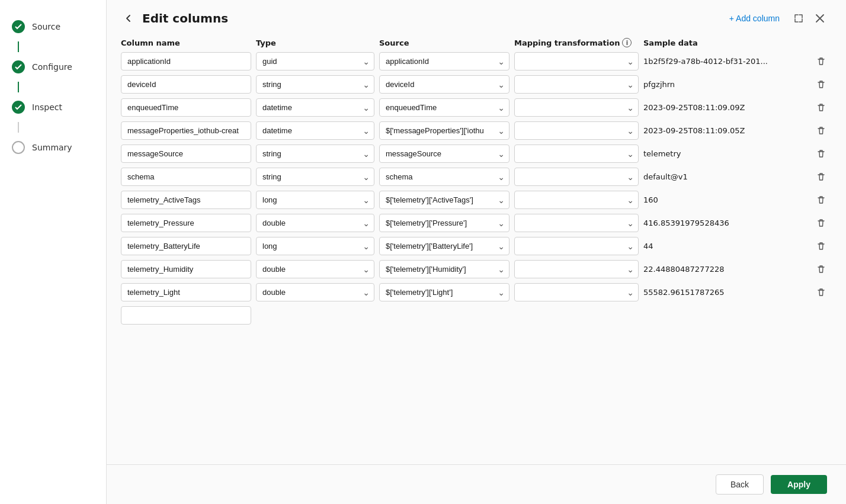 This screenshot has height=504, width=846. What do you see at coordinates (444, 293) in the screenshot?
I see `source-select: $['telemetry']['Light']` at bounding box center [444, 293].